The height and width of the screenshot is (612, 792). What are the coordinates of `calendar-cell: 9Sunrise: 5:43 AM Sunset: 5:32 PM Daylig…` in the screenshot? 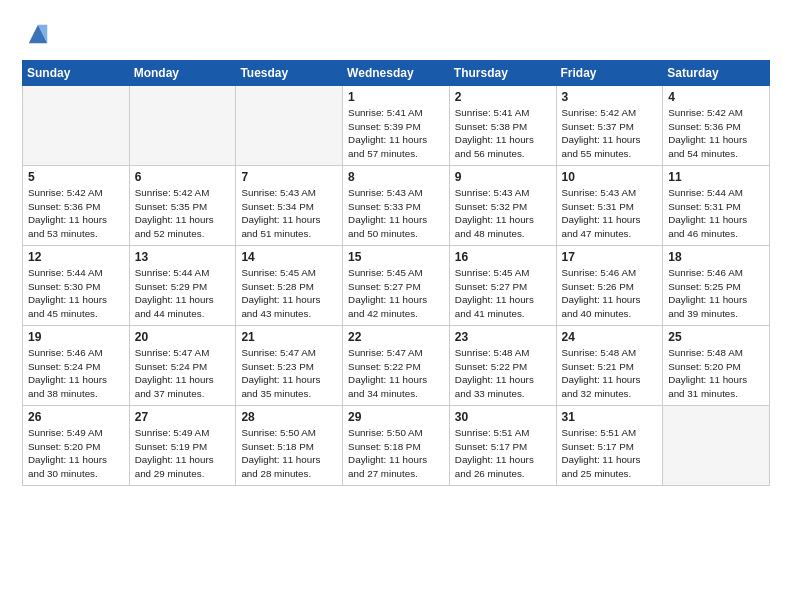 It's located at (502, 206).